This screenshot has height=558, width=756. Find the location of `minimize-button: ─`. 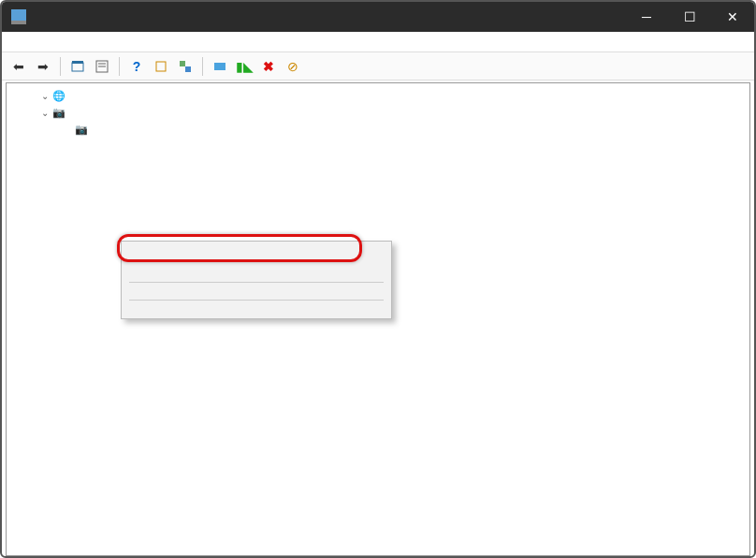

minimize-button: ─ is located at coordinates (647, 17).